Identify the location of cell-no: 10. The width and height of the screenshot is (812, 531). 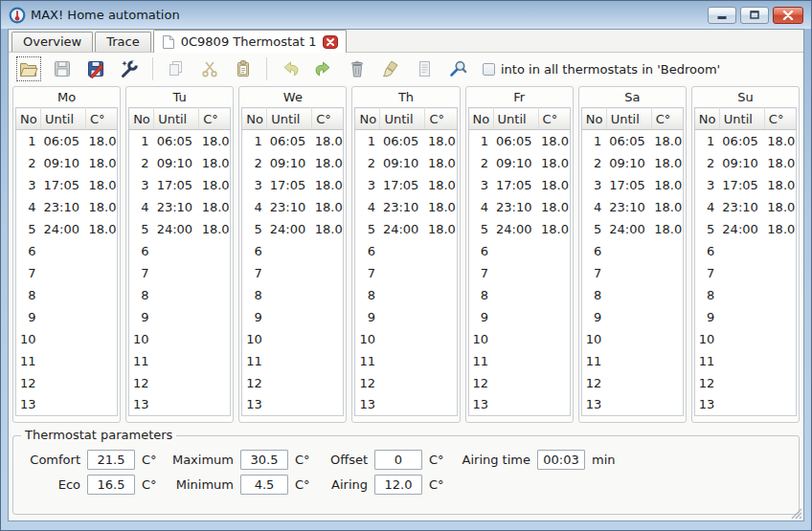
(707, 339).